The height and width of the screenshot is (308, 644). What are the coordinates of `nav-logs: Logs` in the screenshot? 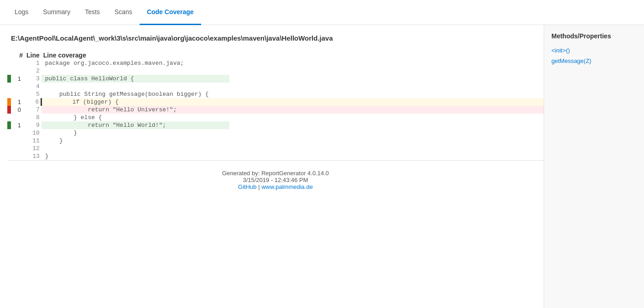 It's located at (21, 13).